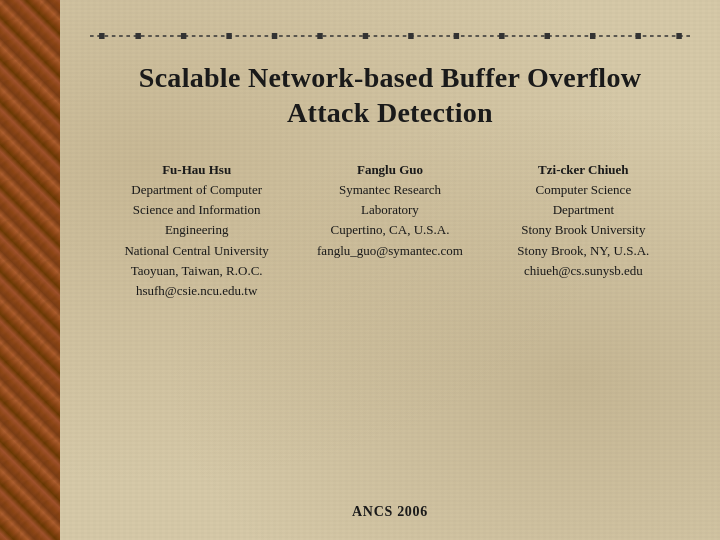  Describe the element at coordinates (390, 190) in the screenshot. I see `affiliation-2-line1: Symantec Research` at that location.